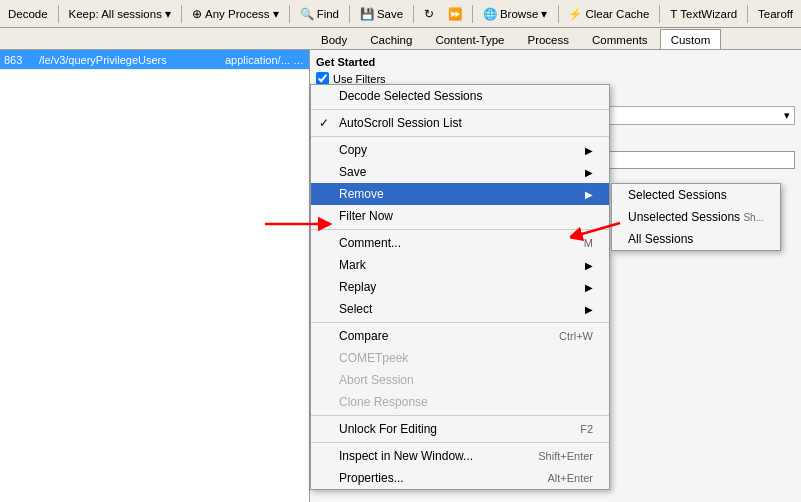 The width and height of the screenshot is (801, 502). Describe the element at coordinates (678, 195) in the screenshot. I see `submenu-selected-label: Selected Sessions` at that location.